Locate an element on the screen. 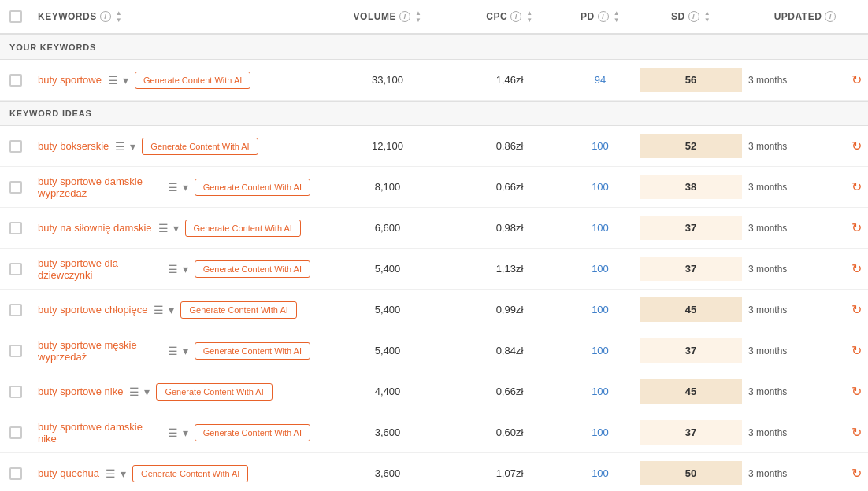 This screenshot has height=491, width=868. keyword-link: buty sportowe dla dziewczynki is located at coordinates (99, 269).